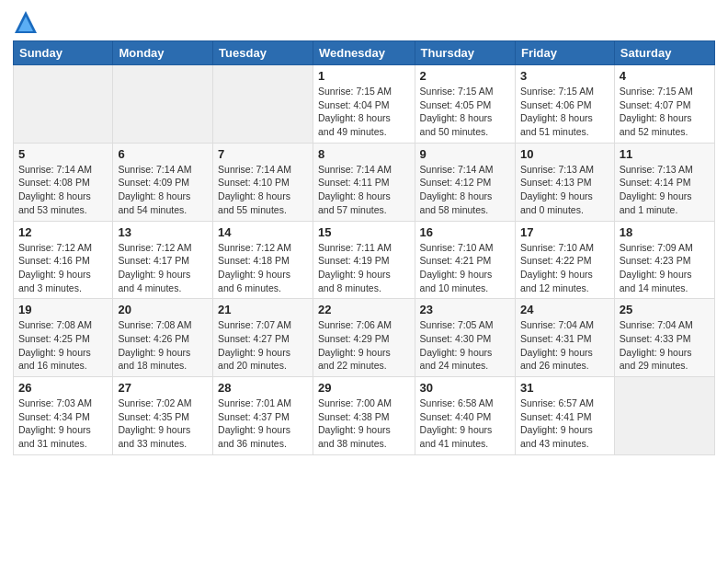  I want to click on day-number: 1, so click(364, 75).